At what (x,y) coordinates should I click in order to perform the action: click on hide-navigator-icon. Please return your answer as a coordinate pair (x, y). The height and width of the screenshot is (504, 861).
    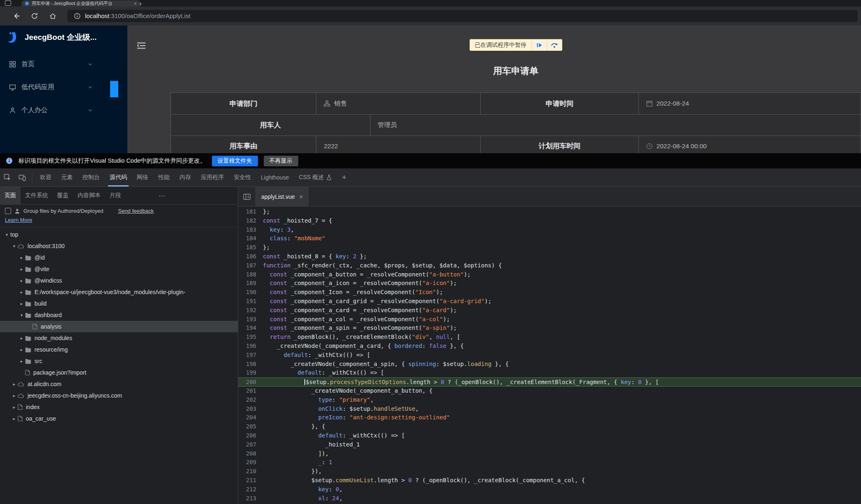
    Looking at the image, I should click on (247, 196).